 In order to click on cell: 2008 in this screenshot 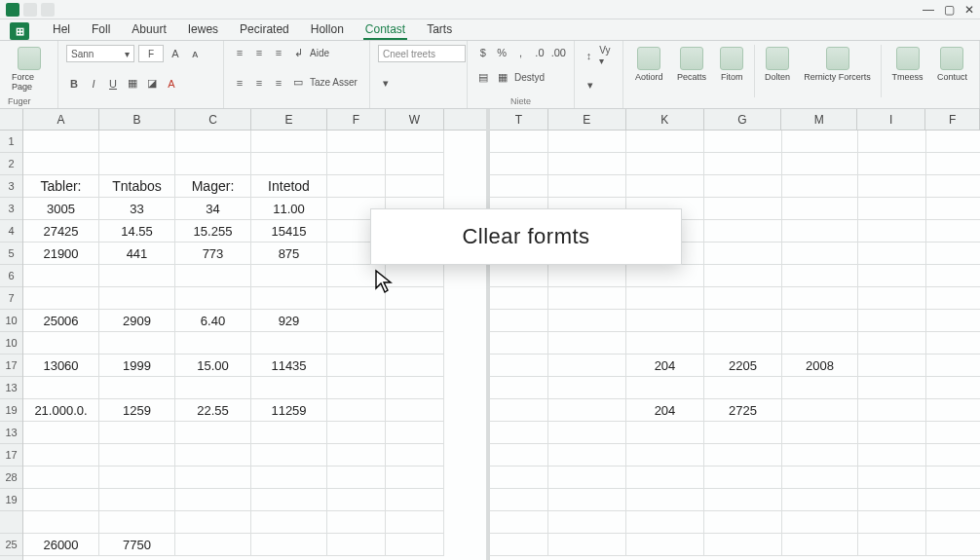, I will do `click(820, 366)`.